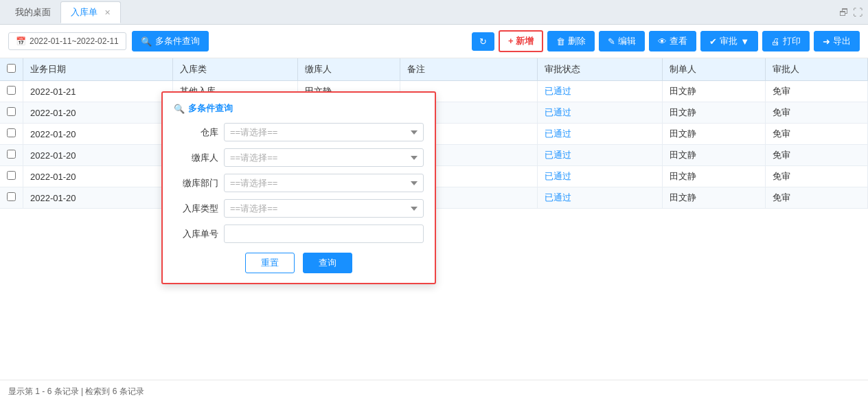 This screenshot has height=403, width=868. I want to click on header-checkbox-cell, so click(12, 70).